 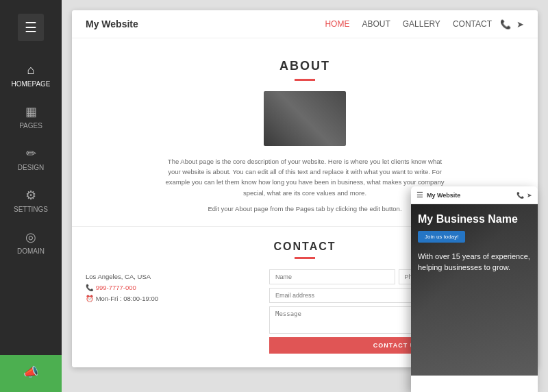 What do you see at coordinates (32, 70) in the screenshot?
I see `home-icon: ⌂` at bounding box center [32, 70].